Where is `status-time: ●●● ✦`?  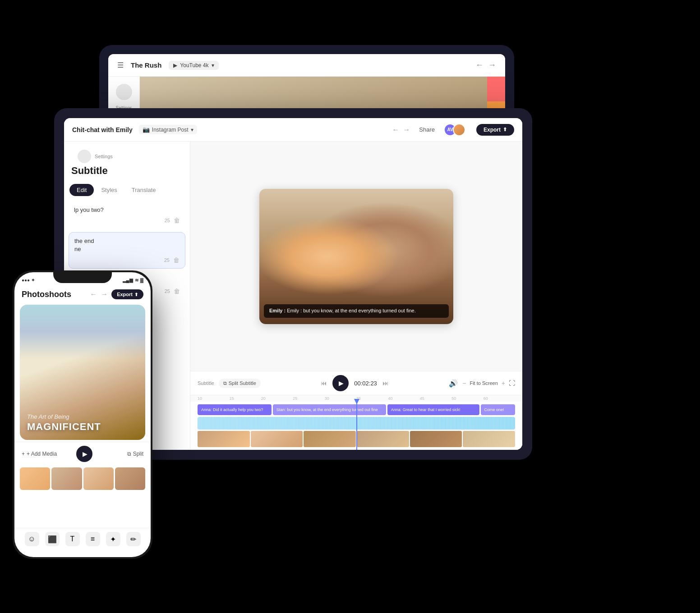 status-time: ●●● ✦ is located at coordinates (28, 280).